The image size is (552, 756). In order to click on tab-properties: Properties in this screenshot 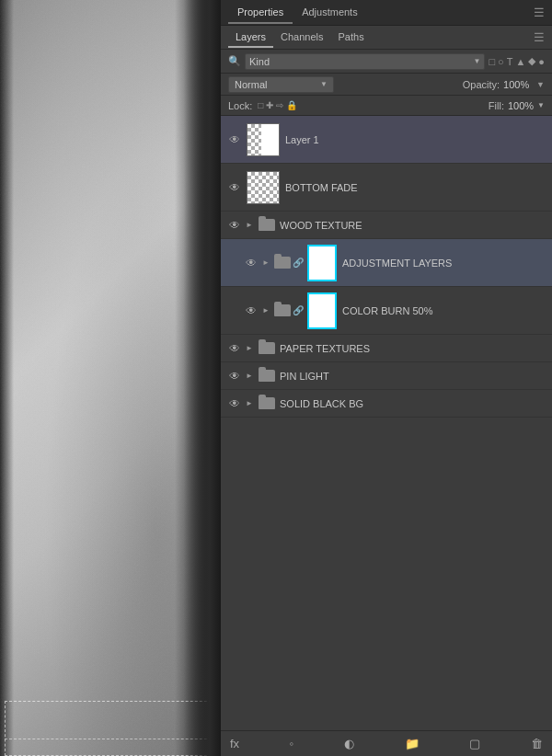, I will do `click(260, 13)`.